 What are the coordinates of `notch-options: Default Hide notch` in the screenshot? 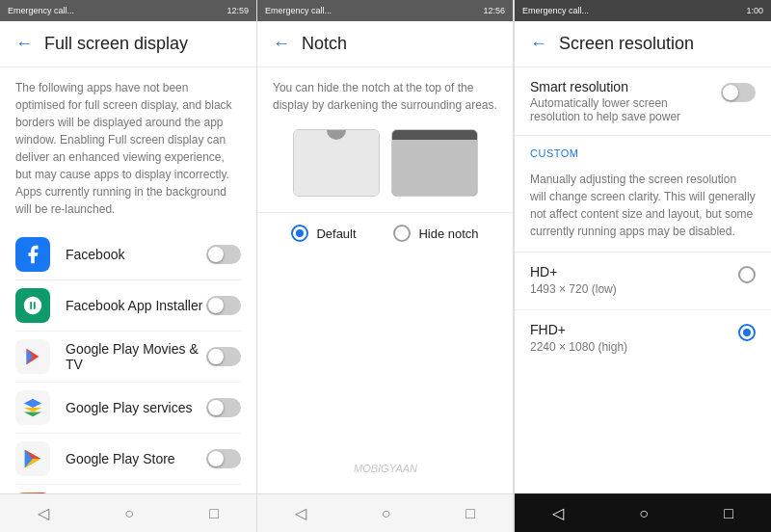 It's located at (386, 233).